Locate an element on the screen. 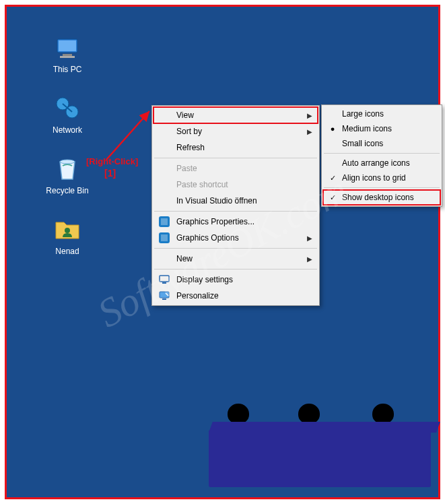 The height and width of the screenshot is (504, 445). menu-item-graphics-options: Graphics Options ▶ is located at coordinates (236, 238).